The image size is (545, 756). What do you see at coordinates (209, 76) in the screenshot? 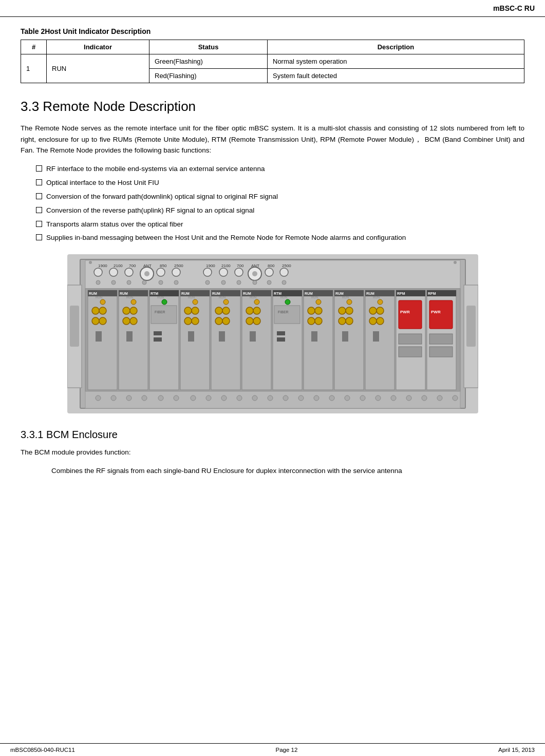
I see `cell-status-2: Red(Flashing)` at bounding box center [209, 76].